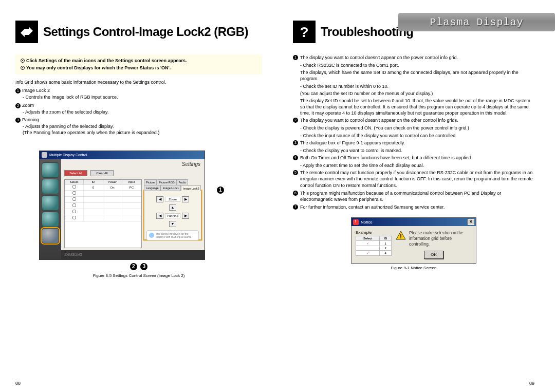 Image resolution: width=555 pixels, height=392 pixels. What do you see at coordinates (68, 155) in the screenshot?
I see `app-title-text: Multiple Display Control` at bounding box center [68, 155].